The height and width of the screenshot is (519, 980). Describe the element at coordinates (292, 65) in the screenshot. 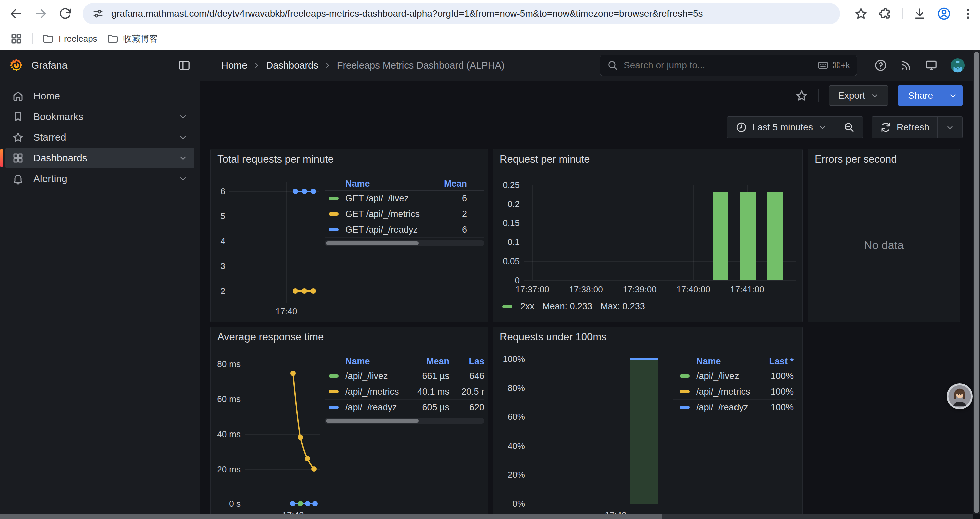

I see `breadcrumb-dashboards: Dashboards` at that location.